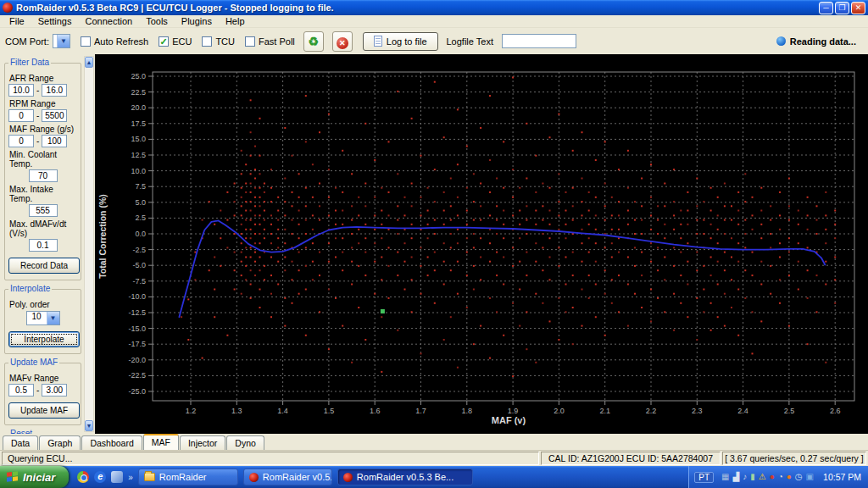  Describe the element at coordinates (131, 478) in the screenshot. I see `chevron-right-icon: »` at that location.